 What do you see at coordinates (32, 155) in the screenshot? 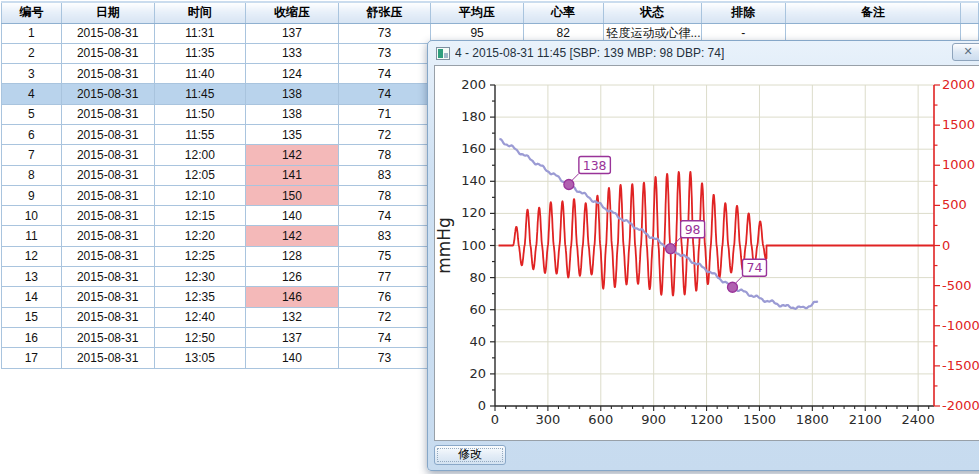
I see `cell-id: 7` at bounding box center [32, 155].